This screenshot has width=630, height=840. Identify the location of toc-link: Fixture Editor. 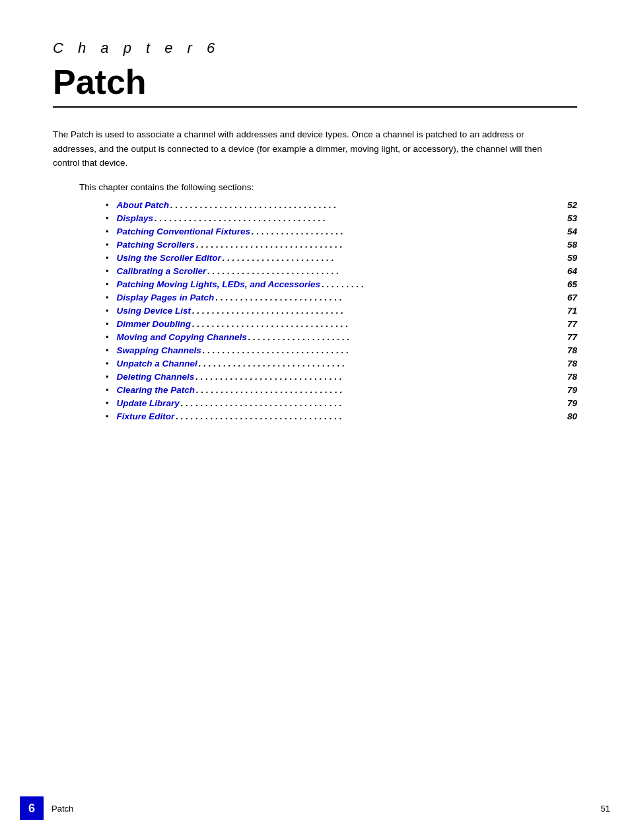
(146, 416).